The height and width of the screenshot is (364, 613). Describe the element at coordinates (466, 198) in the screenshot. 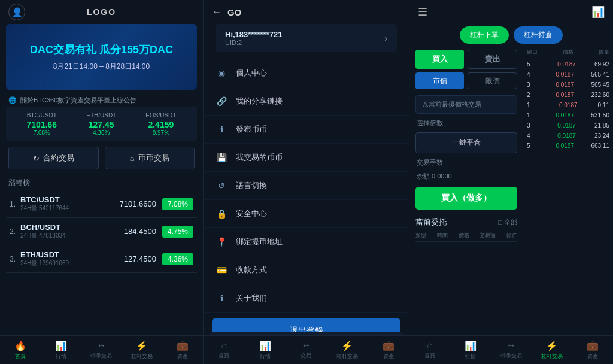

I see `buy-main-button: 買入（做多）` at that location.